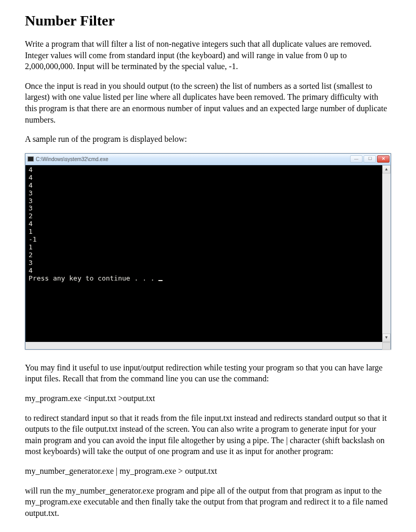  I want to click on terminal-line: Press any key to continue . . ., so click(93, 278).